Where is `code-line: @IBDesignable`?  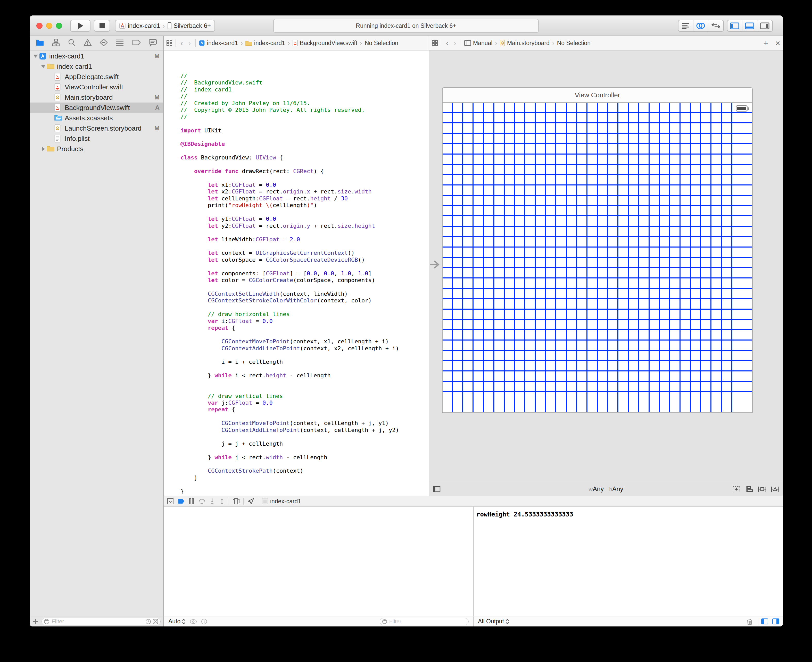 code-line: @IBDesignable is located at coordinates (304, 144).